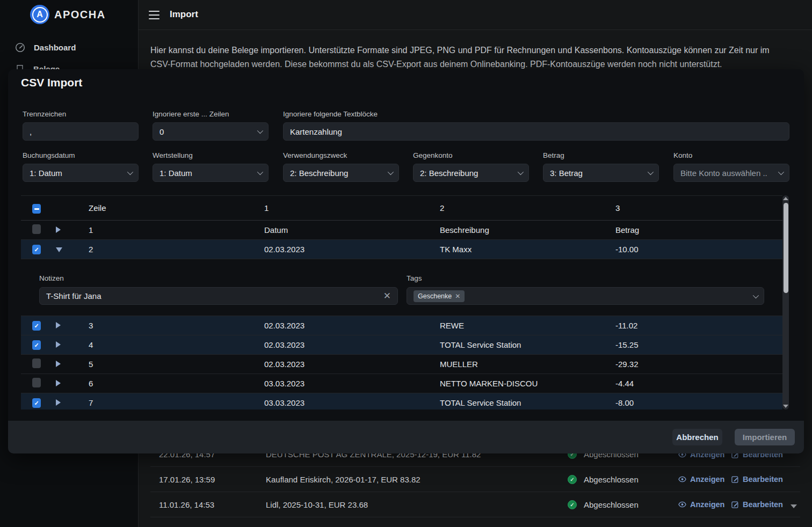 This screenshot has height=527, width=812. Describe the element at coordinates (601, 173) in the screenshot. I see `betrag-select: 3: Betrag` at that location.